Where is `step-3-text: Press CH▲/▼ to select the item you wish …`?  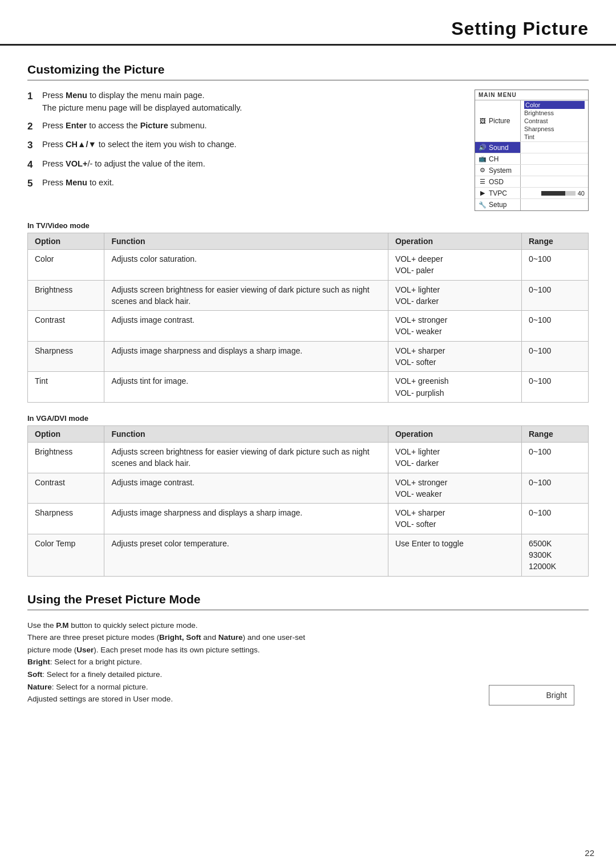 step-3-text: Press CH▲/▼ to select the item you wish … is located at coordinates (252, 145).